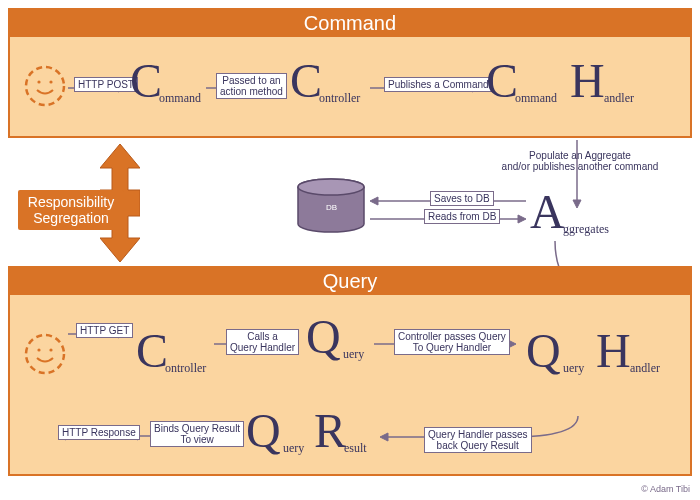  Describe the element at coordinates (330, 430) in the screenshot. I see `big-qr-r: R` at that location.